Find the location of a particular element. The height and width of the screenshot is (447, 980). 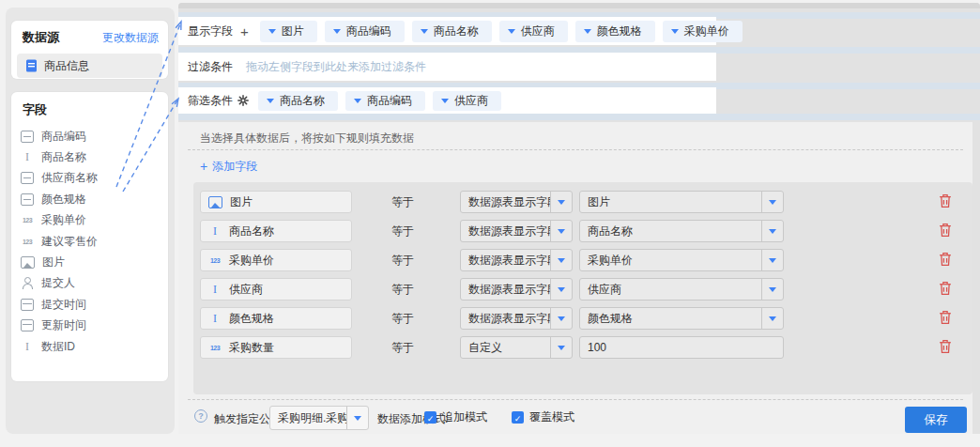

field-item: 供应商名称 is located at coordinates (90, 178).